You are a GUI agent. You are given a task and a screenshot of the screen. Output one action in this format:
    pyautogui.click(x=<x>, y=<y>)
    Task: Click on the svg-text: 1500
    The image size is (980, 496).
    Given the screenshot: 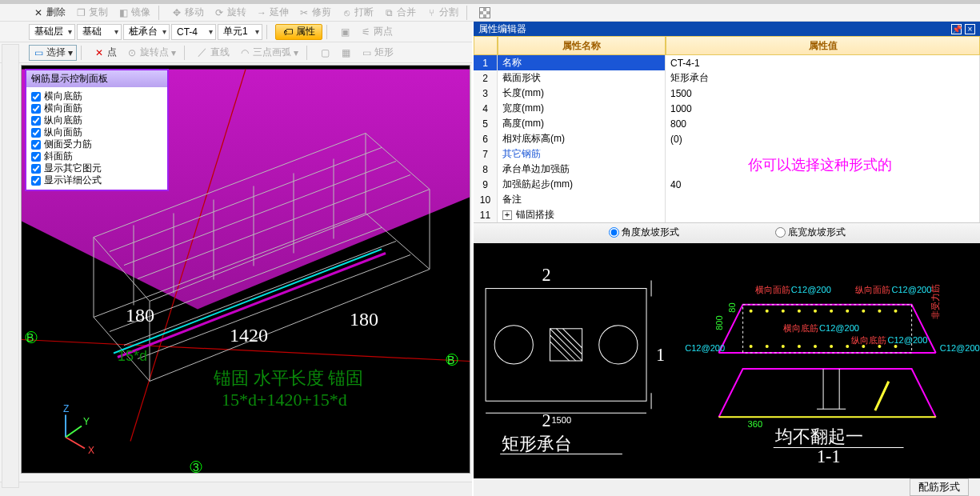 What is the action you would take?
    pyautogui.click(x=562, y=420)
    